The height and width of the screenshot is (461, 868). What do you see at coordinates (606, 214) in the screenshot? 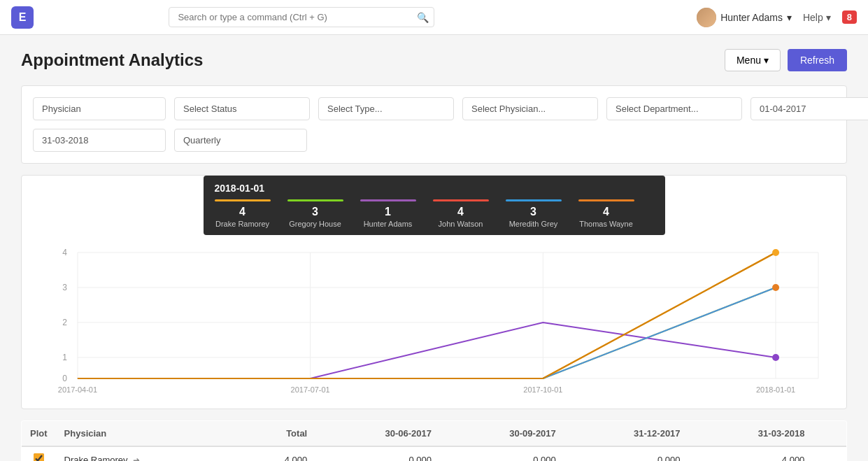
I see `tooltip-thomas: 4 Thomas Wayne` at bounding box center [606, 214].